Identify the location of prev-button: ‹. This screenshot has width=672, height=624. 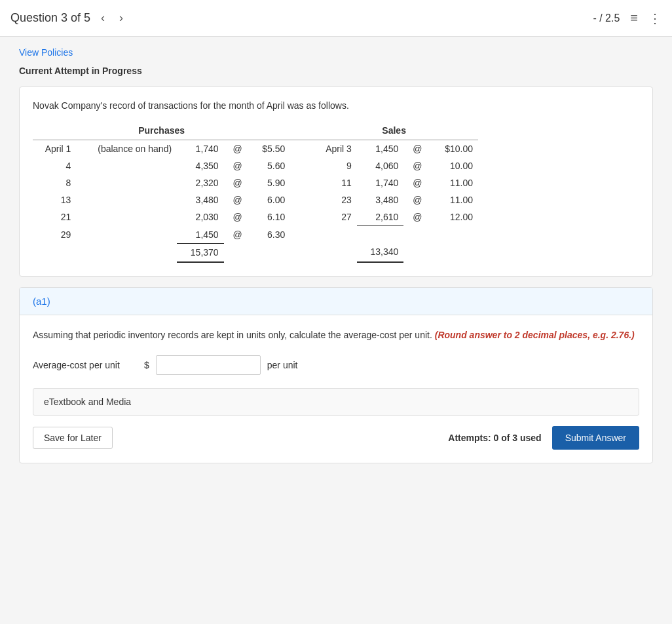
(103, 18).